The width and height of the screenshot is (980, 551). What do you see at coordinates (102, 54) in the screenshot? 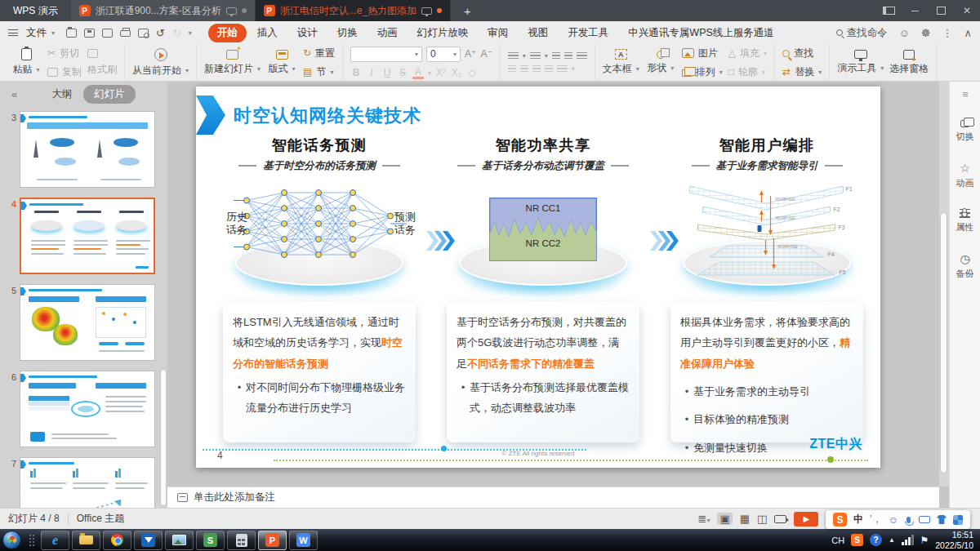
I see `format-painter-icon-button` at bounding box center [102, 54].